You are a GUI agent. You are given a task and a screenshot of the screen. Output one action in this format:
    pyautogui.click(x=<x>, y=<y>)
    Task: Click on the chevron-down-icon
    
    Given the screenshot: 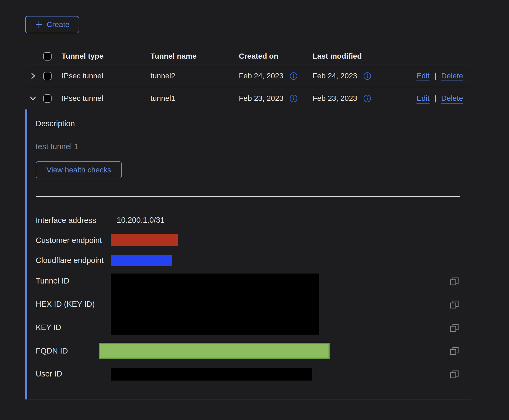 What is the action you would take?
    pyautogui.click(x=33, y=98)
    